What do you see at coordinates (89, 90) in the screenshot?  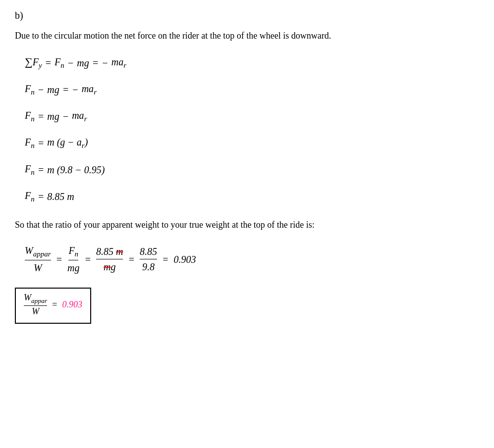 I see `eq2-mar: mar` at bounding box center [89, 90].